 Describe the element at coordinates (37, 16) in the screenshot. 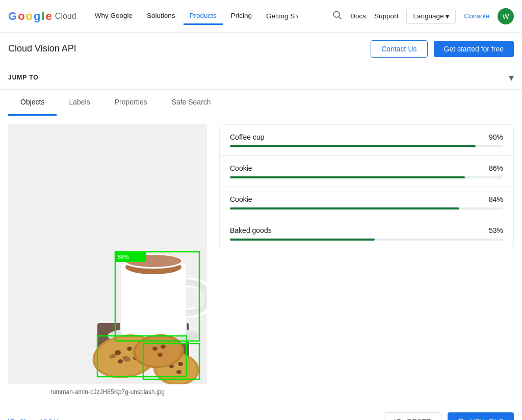

I see `logo-g2: g` at that location.